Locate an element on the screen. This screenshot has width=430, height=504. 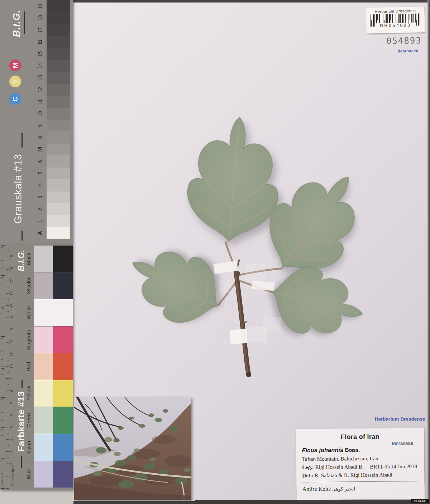
color-name: Cyan is located at coordinates (29, 447).